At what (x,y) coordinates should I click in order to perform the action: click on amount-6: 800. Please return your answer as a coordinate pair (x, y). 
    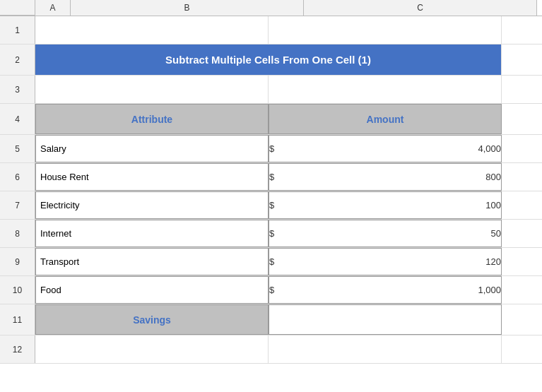
    Looking at the image, I should click on (392, 177).